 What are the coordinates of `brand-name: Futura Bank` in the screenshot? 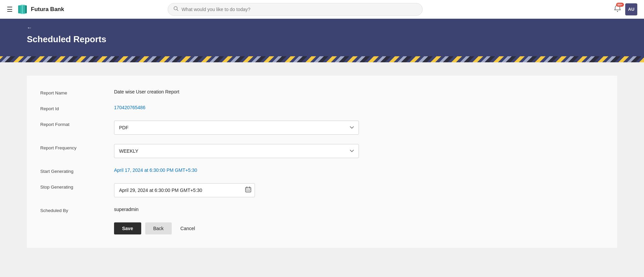 It's located at (48, 9).